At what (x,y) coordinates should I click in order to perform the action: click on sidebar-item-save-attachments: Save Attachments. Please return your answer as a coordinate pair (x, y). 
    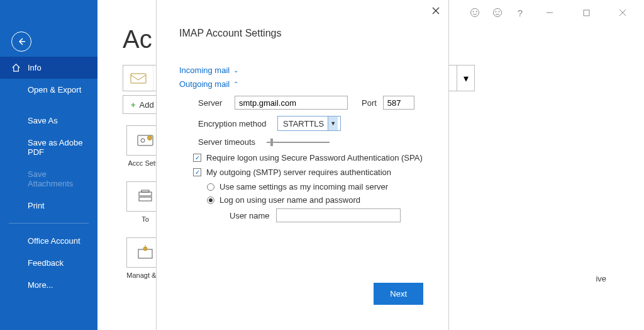
    Looking at the image, I should click on (49, 179).